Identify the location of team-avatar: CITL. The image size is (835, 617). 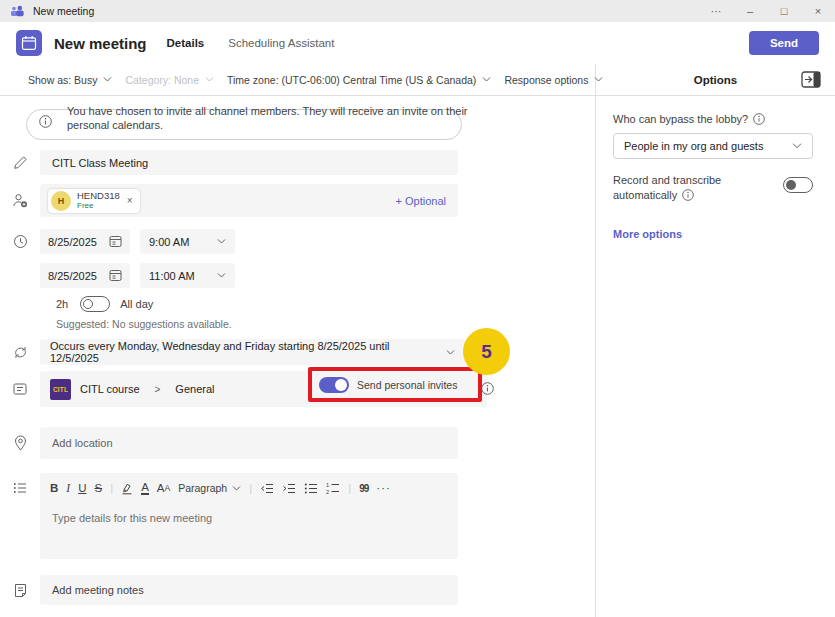
(60, 390).